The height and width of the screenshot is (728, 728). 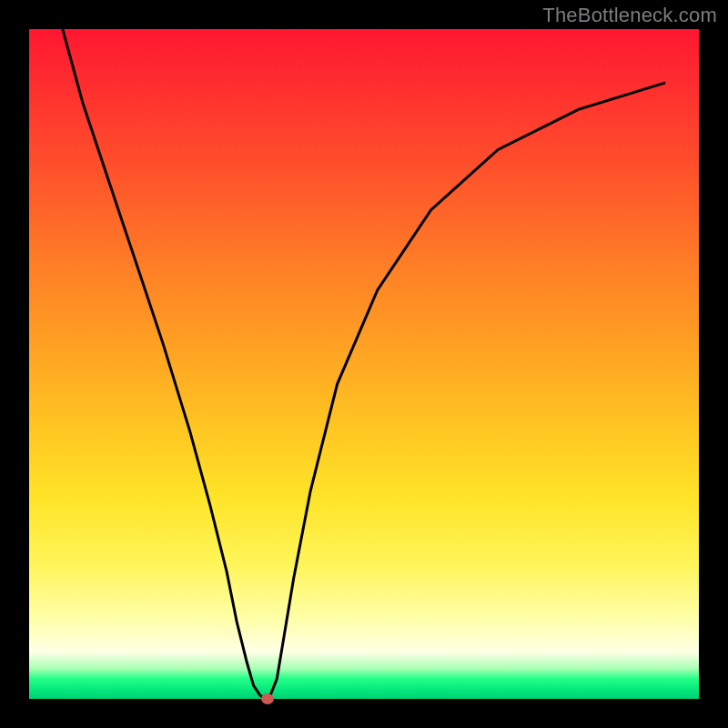 I want to click on watermark-text: TheBottleneck.com, so click(x=630, y=15).